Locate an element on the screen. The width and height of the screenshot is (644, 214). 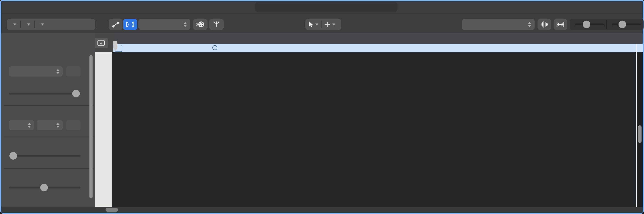
menu-group is located at coordinates (51, 25).